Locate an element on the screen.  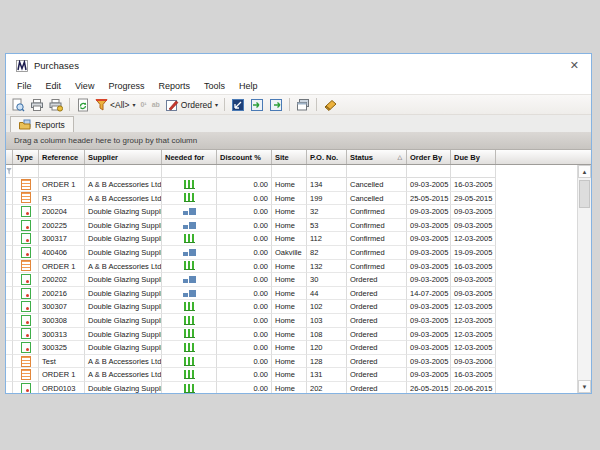
due-by-cell: 12-03-2005 is located at coordinates (474, 348).